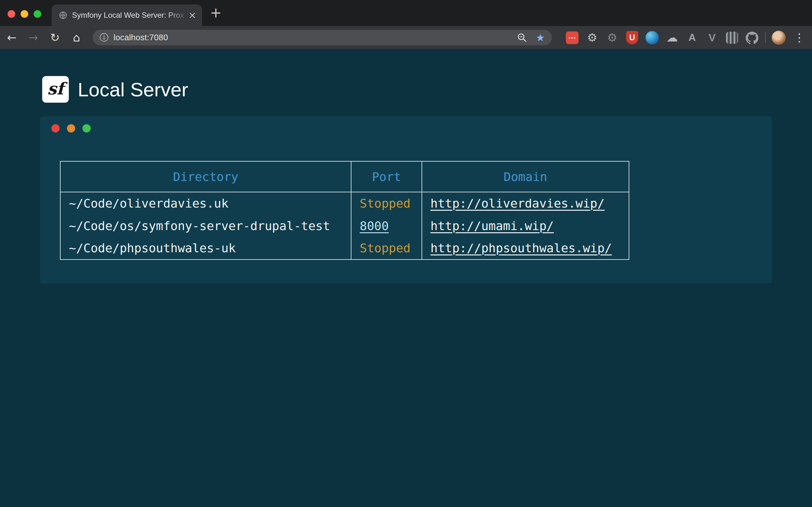 This screenshot has height=507, width=812. Describe the element at coordinates (612, 38) in the screenshot. I see `gear-dark-extension-icon: ⚙` at that location.